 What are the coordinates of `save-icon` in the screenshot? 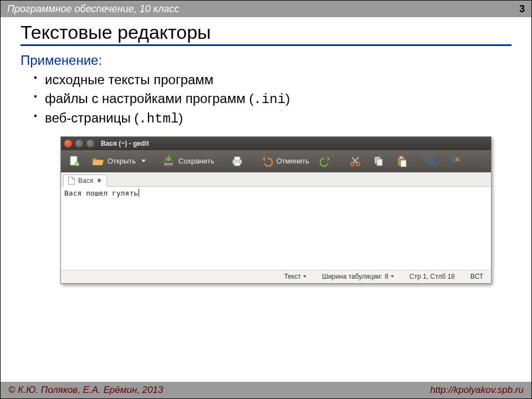 It's located at (168, 161).